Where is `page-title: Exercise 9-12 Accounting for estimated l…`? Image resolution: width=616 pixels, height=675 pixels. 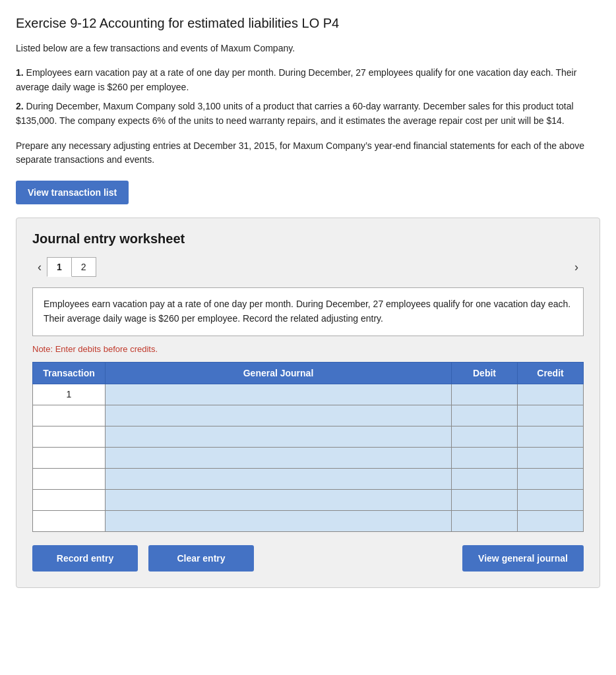 page-title: Exercise 9-12 Accounting for estimated l… is located at coordinates (308, 24).